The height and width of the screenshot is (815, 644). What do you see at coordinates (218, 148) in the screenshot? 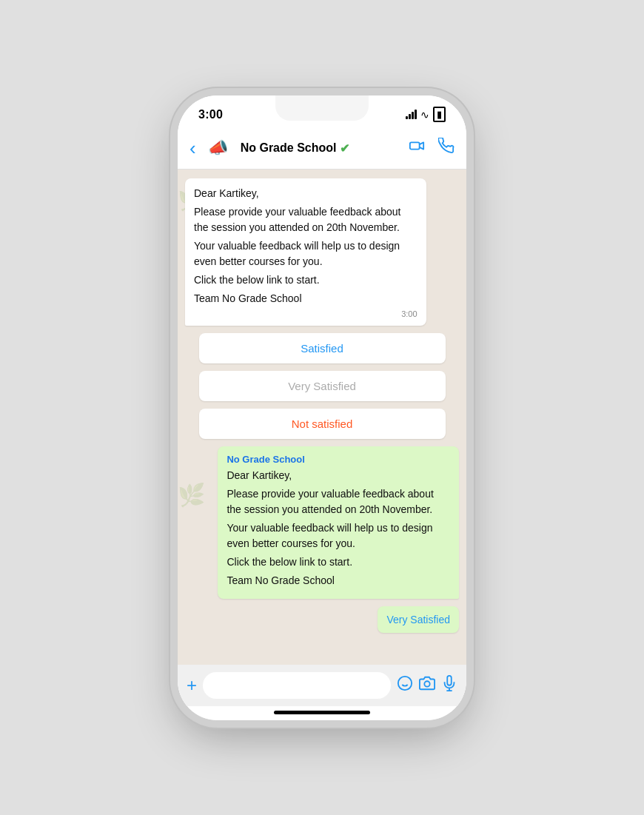
I see `avatar: 📣` at bounding box center [218, 148].